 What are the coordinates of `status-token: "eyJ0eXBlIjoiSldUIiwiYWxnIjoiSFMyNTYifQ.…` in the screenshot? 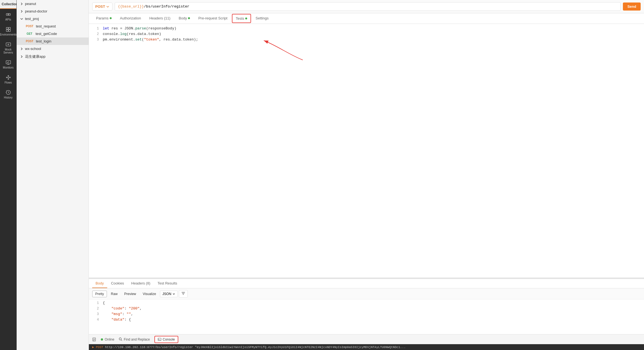 It's located at (300, 347).